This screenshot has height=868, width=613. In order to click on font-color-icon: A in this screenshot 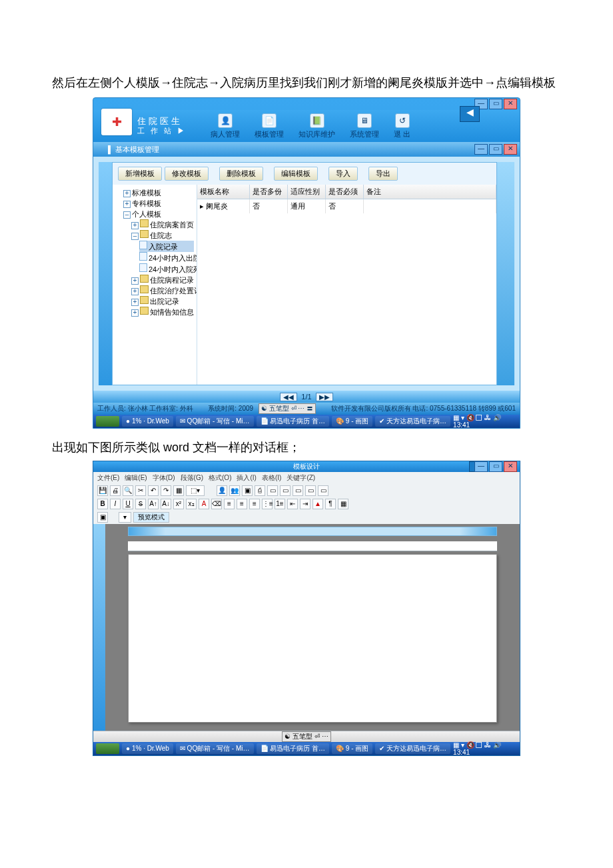, I will do `click(204, 504)`.